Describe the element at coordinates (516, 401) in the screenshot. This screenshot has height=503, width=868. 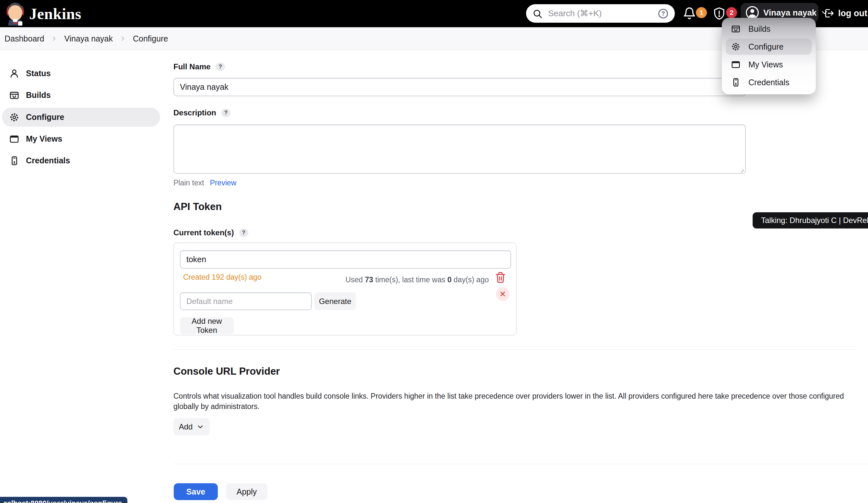
I see `console-url-provider-description: Controls what visualization tool handles…` at that location.